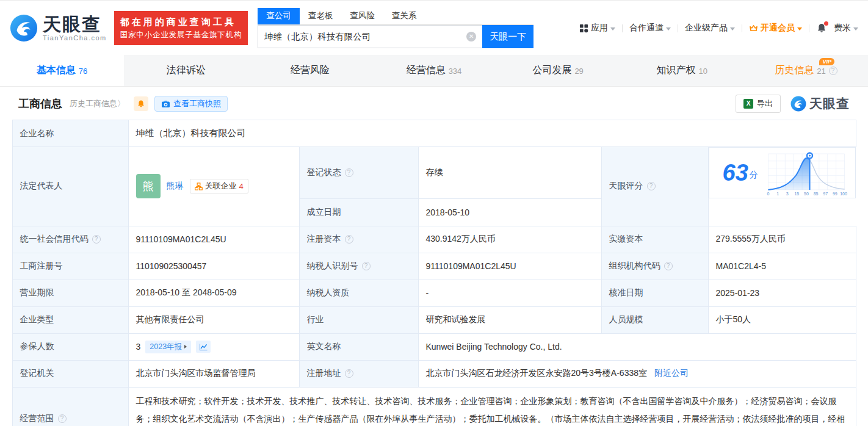  Describe the element at coordinates (363, 16) in the screenshot. I see `search-tab-risk: 查风险` at that location.